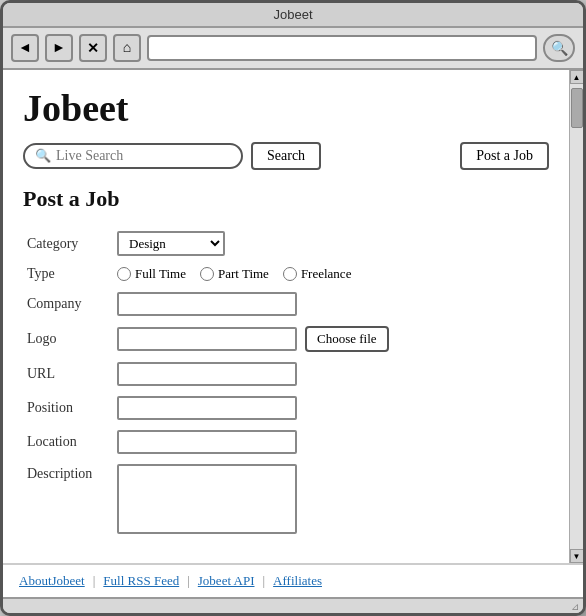 Image resolution: width=586 pixels, height=616 pixels. What do you see at coordinates (25, 48) in the screenshot?
I see `back-icon: ◄` at bounding box center [25, 48].